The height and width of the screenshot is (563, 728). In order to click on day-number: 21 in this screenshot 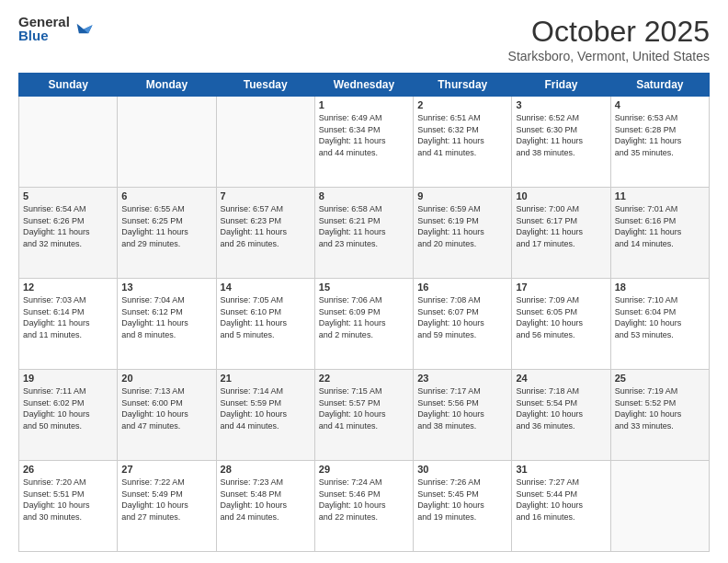, I will do `click(266, 378)`.